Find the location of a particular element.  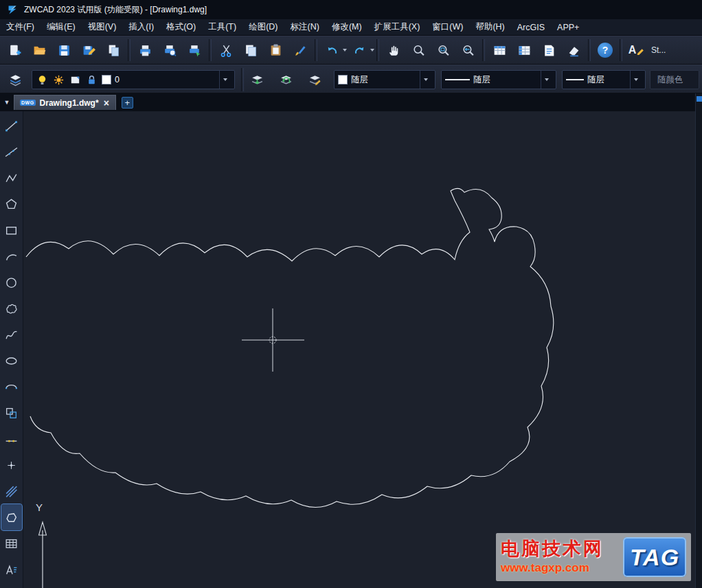

save-as-button is located at coordinates (89, 50).